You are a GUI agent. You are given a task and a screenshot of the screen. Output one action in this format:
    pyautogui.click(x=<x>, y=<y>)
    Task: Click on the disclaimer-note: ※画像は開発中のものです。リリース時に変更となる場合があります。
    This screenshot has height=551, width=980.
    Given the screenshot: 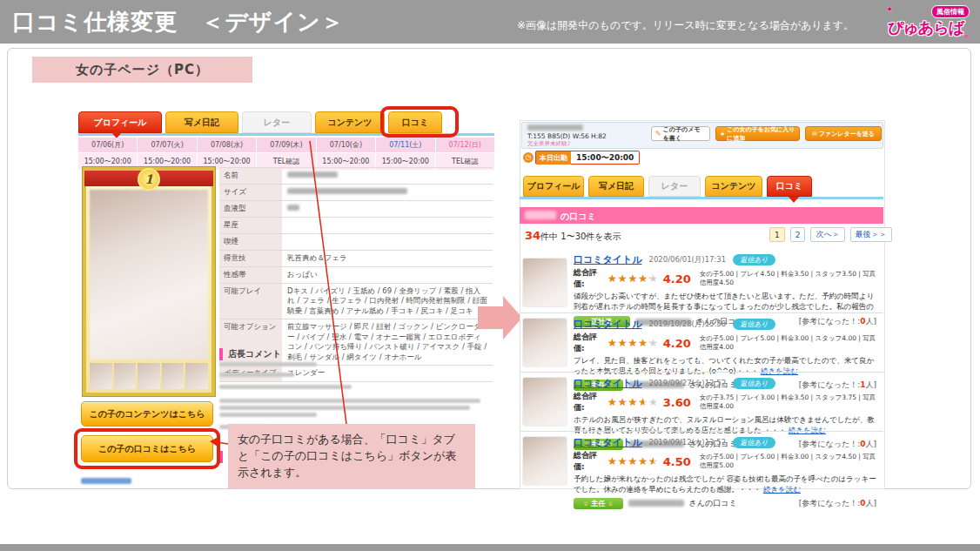 What is the action you would take?
    pyautogui.click(x=686, y=26)
    